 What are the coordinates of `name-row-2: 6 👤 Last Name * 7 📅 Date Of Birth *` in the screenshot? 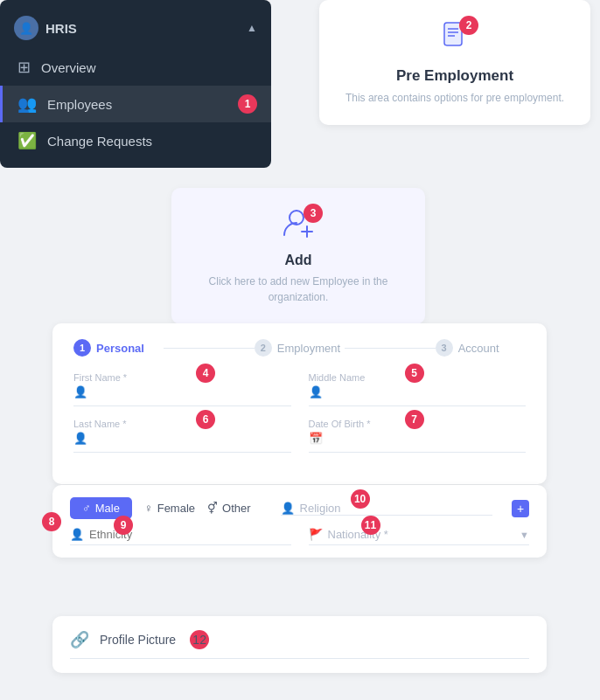 It's located at (299, 435).